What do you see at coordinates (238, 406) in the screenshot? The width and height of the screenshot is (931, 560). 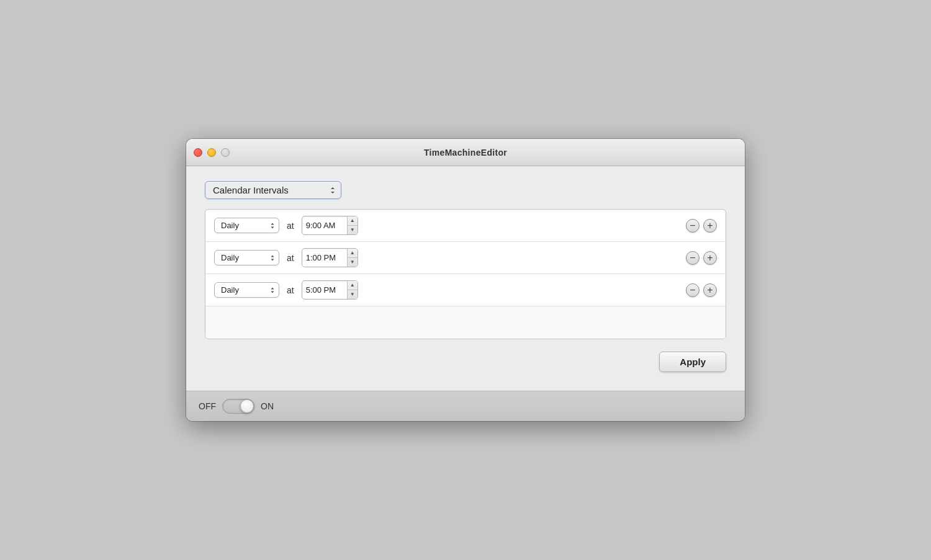 I see `power-toggle` at bounding box center [238, 406].